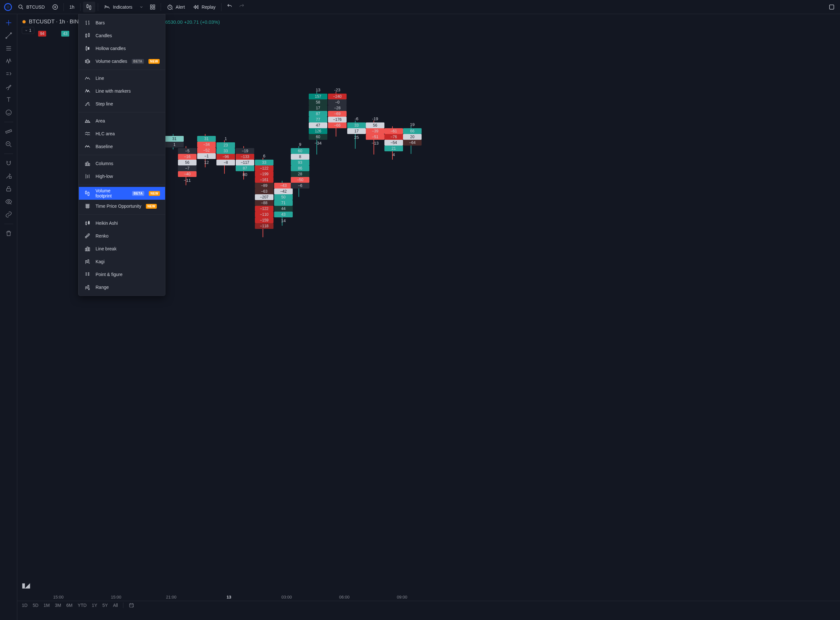 This screenshot has width=840, height=620. Describe the element at coordinates (47, 605) in the screenshot. I see `range-1m: 1M` at that location.